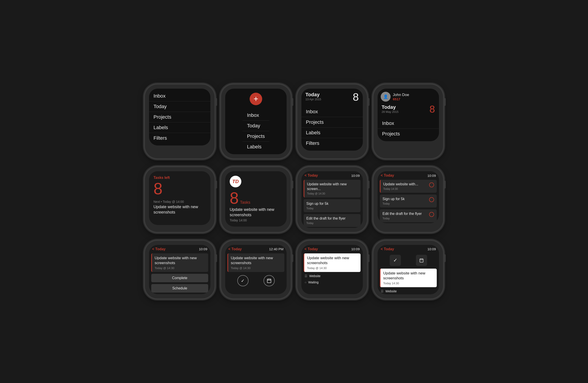  Describe the element at coordinates (180, 261) in the screenshot. I see `task-detail-9-title: Update website with new screenshots` at that location.